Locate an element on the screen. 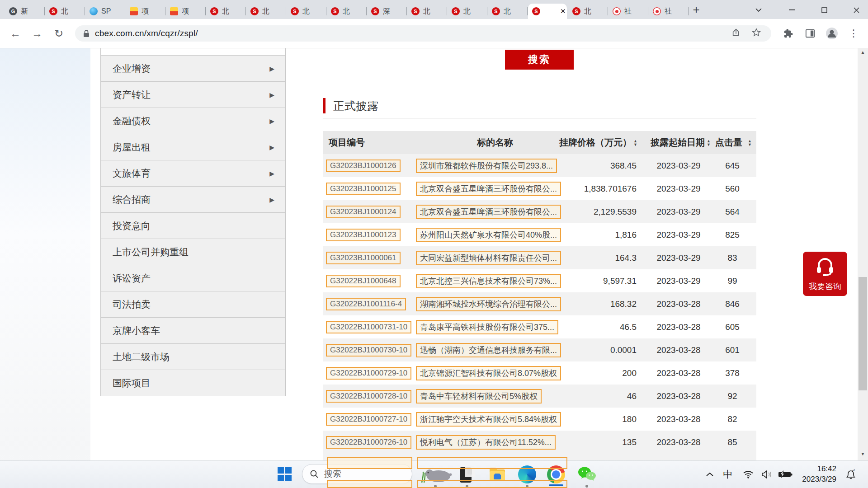  target-name-link: 深圳市雅都软件股份有限公司293.8... is located at coordinates (486, 166).